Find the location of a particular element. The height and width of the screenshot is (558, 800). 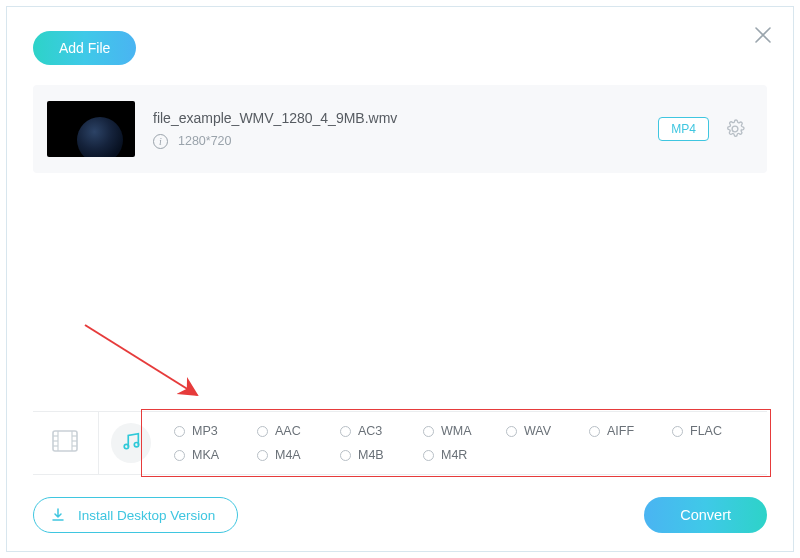

file-meta: i 1280*720 is located at coordinates (406, 142).